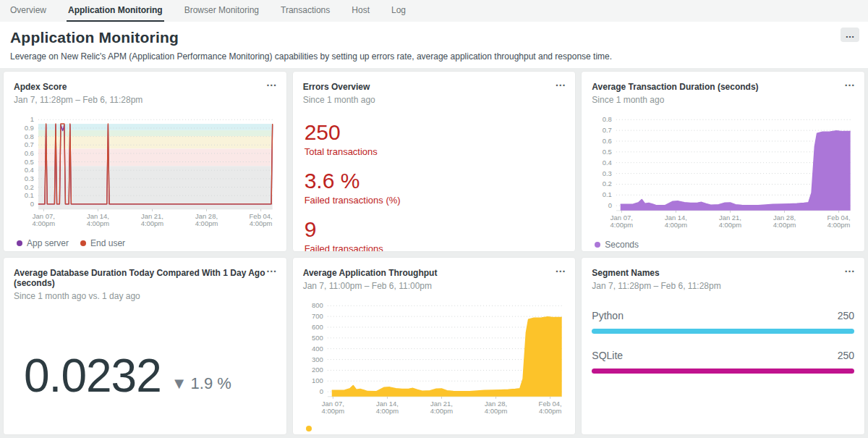 The image size is (868, 438). What do you see at coordinates (723, 332) in the screenshot?
I see `segment-bar` at bounding box center [723, 332].